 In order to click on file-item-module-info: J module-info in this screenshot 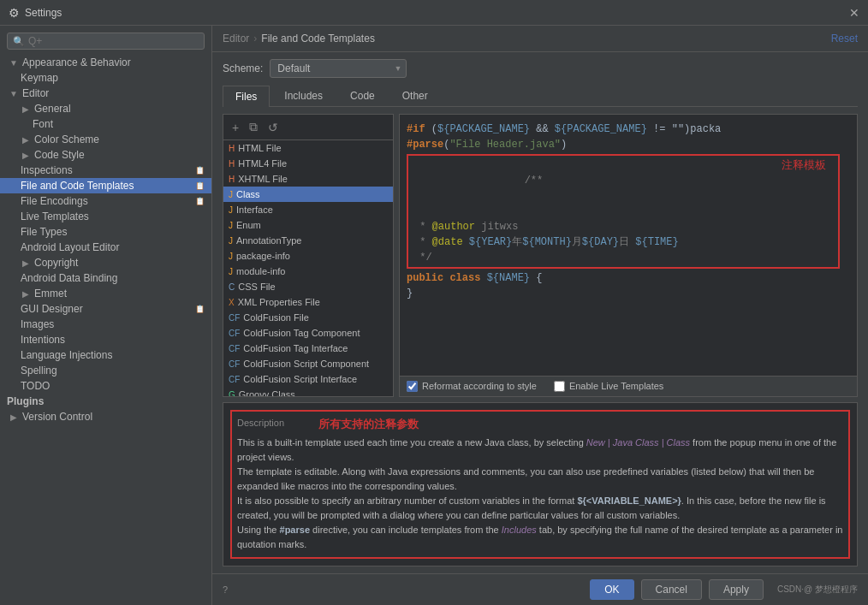, I will do `click(308, 271)`.